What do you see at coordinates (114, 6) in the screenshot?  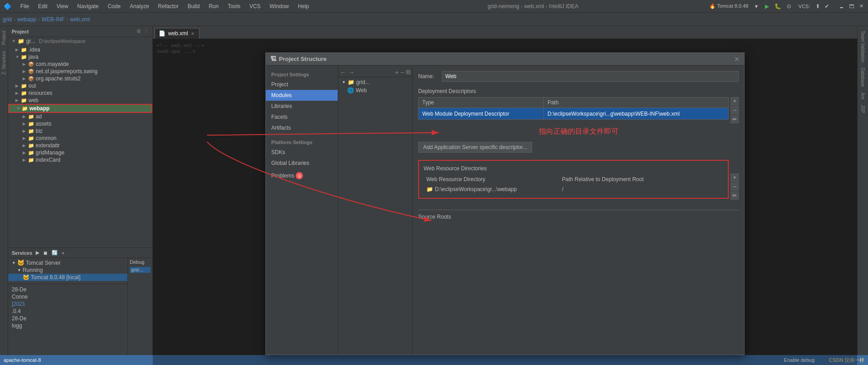 I see `menu-code: Code` at bounding box center [114, 6].